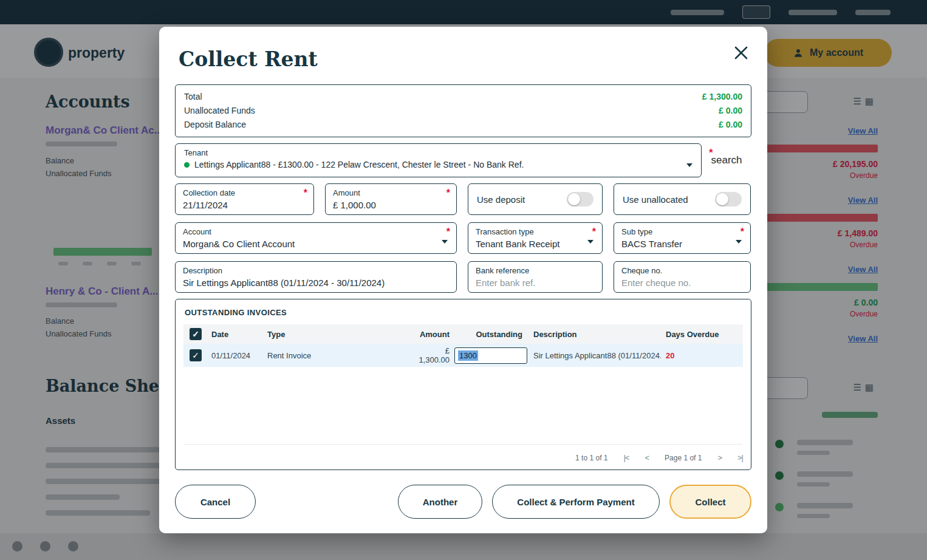  Describe the element at coordinates (463, 502) in the screenshot. I see `dialog-footer: Cancel Another Collect & Perform Payment…` at that location.